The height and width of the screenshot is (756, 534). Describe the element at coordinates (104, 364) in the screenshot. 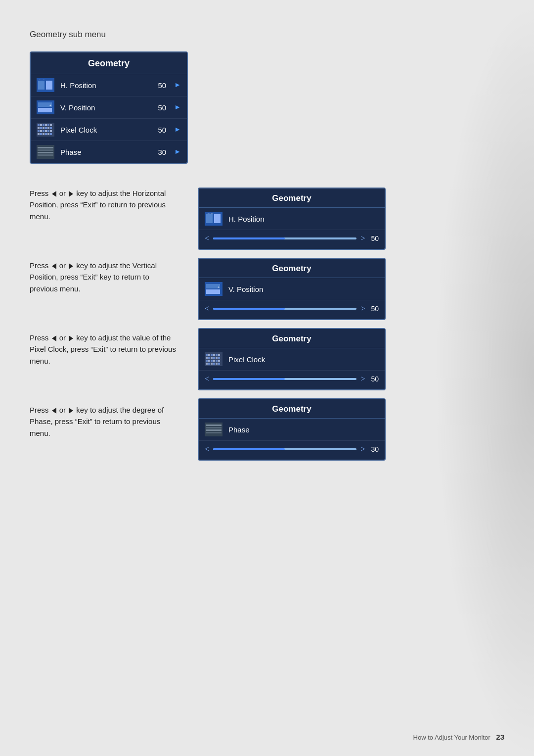

I see `text-block-pixelclock: Press or key to adjust the value of the …` at that location.